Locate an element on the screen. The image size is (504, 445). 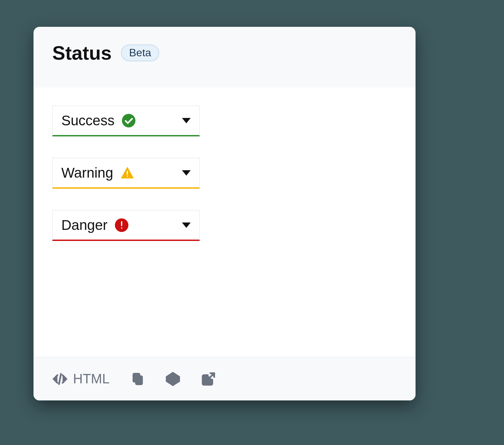
check-circle-icon is located at coordinates (129, 121).